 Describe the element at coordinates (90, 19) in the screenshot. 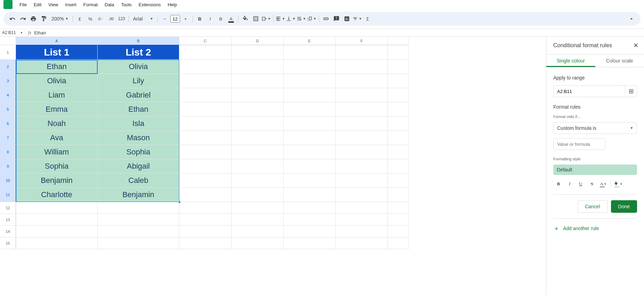

I see `percent-button: %` at that location.